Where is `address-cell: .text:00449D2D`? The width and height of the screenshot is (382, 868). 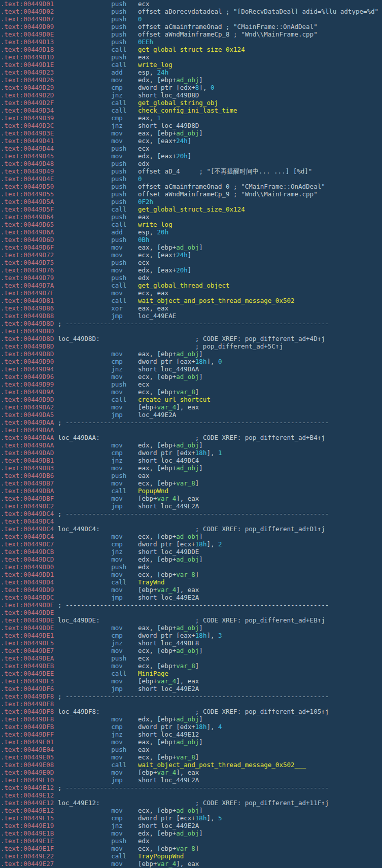 address-cell: .text:00449D2D is located at coordinates (27, 95).